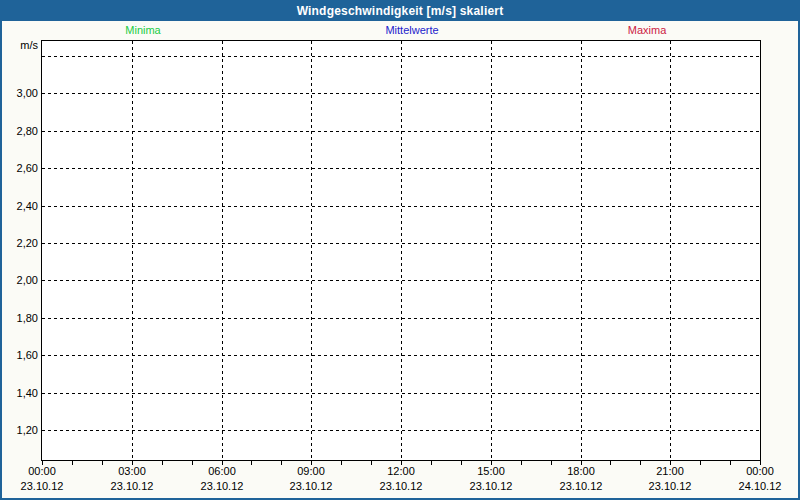 The width and height of the screenshot is (800, 500). Describe the element at coordinates (20, 45) in the screenshot. I see `y-axis-unit-label: m/s` at that location.